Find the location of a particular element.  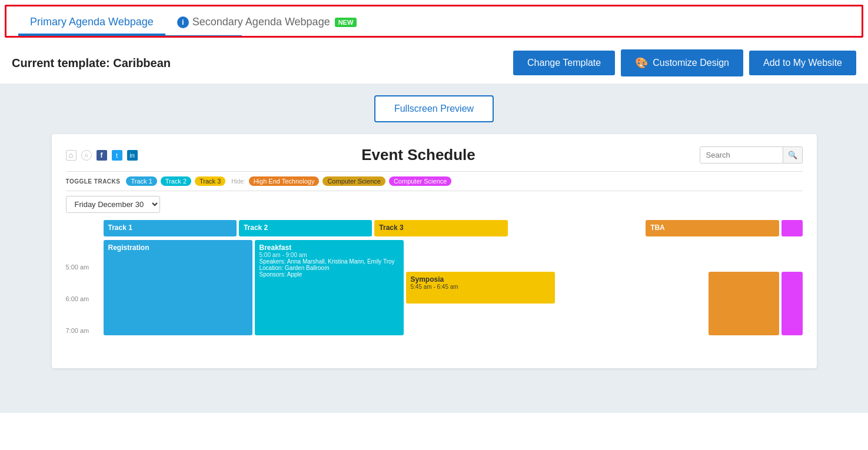

tab-primary-label: Primary Agenda Webpage is located at coordinates (92, 22).